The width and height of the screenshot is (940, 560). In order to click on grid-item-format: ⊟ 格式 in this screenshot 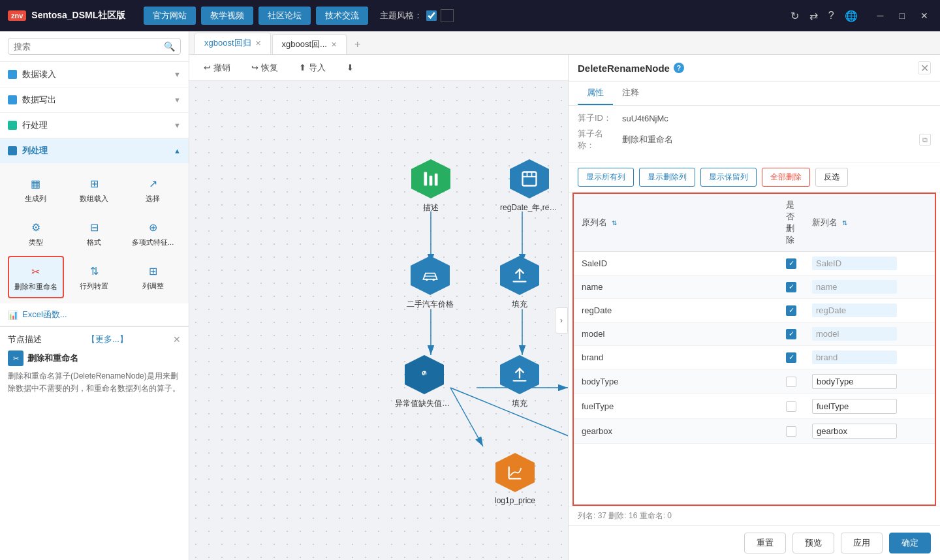, I will do `click(95, 232)`.